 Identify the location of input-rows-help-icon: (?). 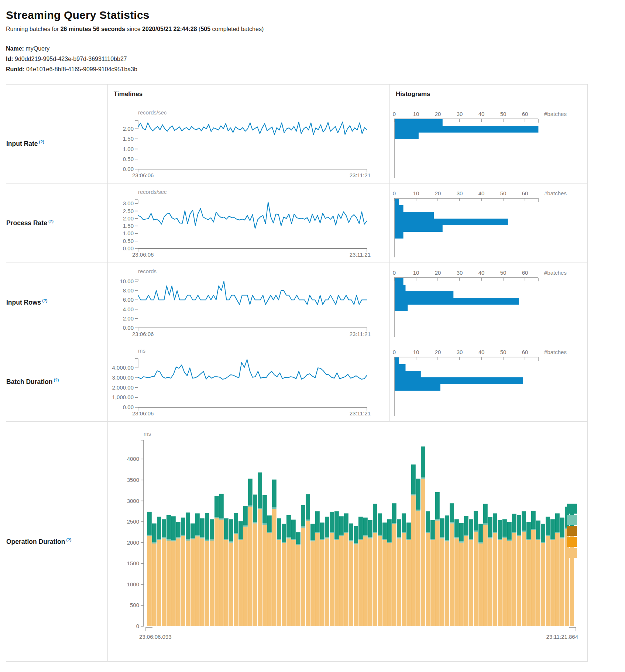
(45, 301).